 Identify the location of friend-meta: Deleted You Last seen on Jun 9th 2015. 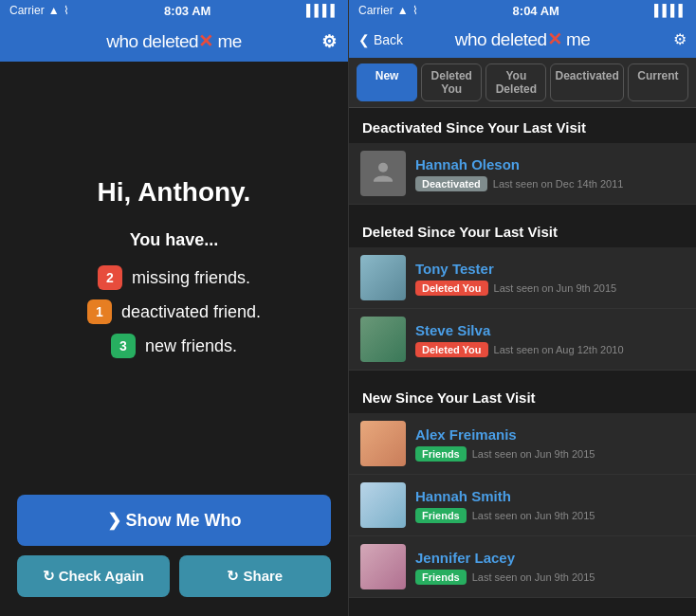
(550, 288).